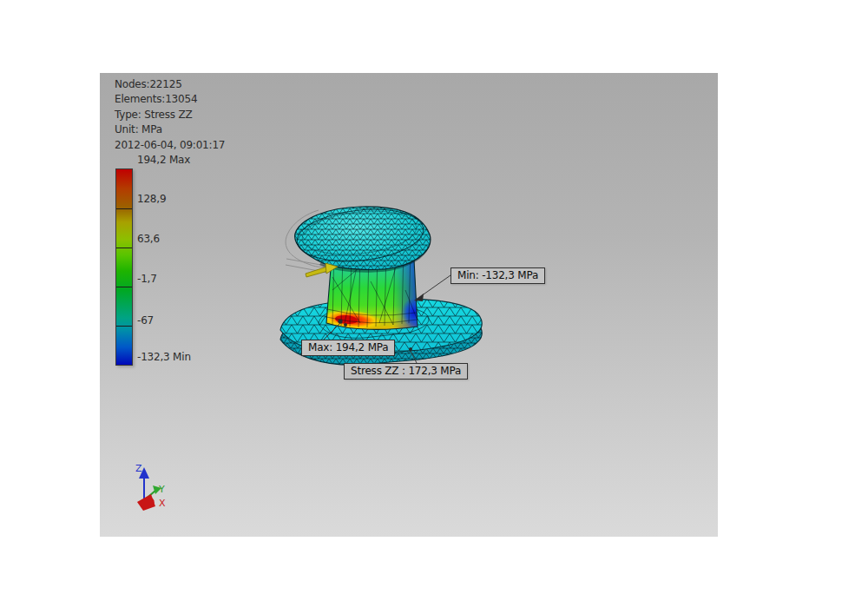 Image resolution: width=868 pixels, height=614 pixels. Describe the element at coordinates (348, 347) in the screenshot. I see `max-stress-callout: Max: 194,2 MPa` at that location.